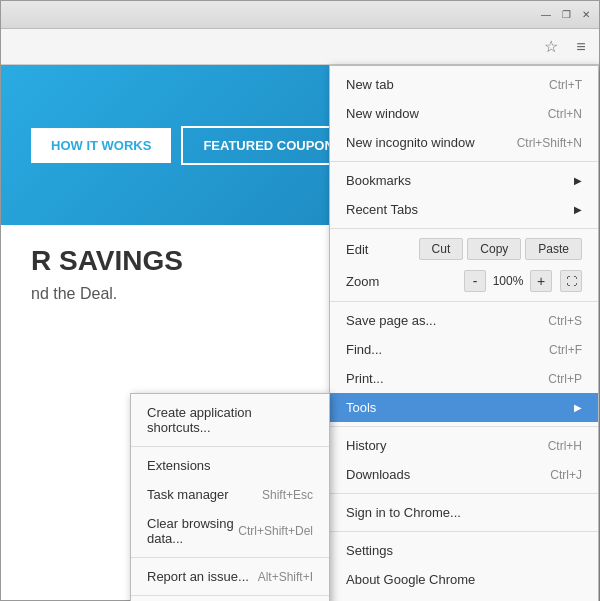 Image resolution: width=600 pixels, height=601 pixels. Describe the element at coordinates (464, 180) in the screenshot. I see `menu-item-bookmarks: Bookmarks ▶` at that location.